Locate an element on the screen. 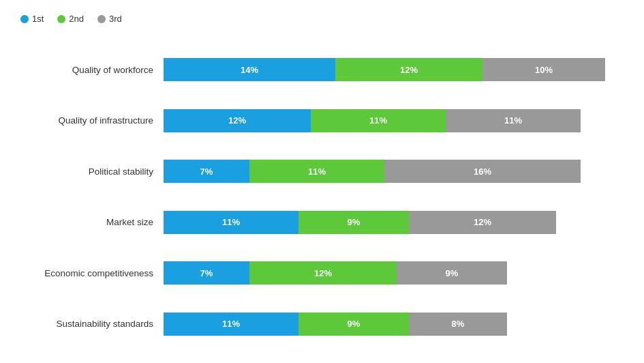  bar-segment-gray: 9% is located at coordinates (452, 273).